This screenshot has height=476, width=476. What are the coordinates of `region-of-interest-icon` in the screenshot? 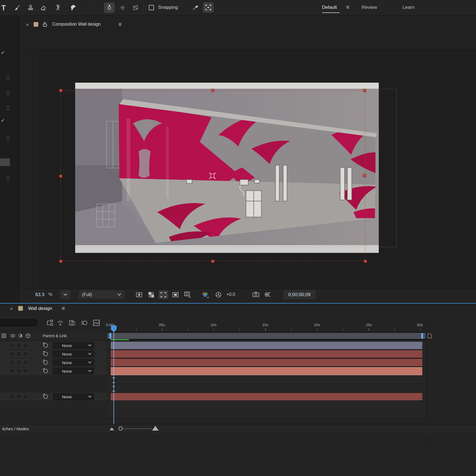 It's located at (208, 7).